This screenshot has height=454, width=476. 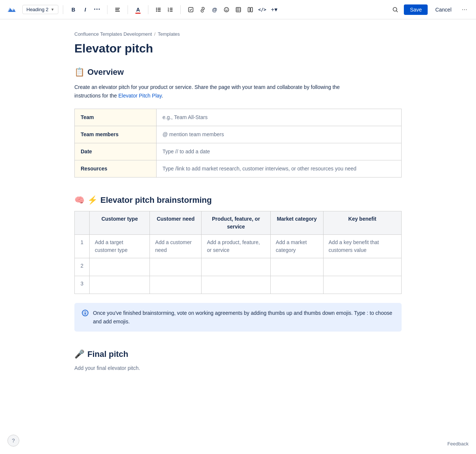 I want to click on text-format-group: B I ···, so click(x=85, y=10).